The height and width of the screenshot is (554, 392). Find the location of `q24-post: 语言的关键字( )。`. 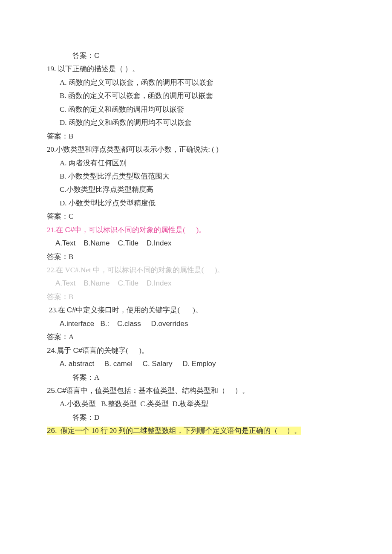

q24-post: 语言的关键字( )。 is located at coordinates (115, 350).